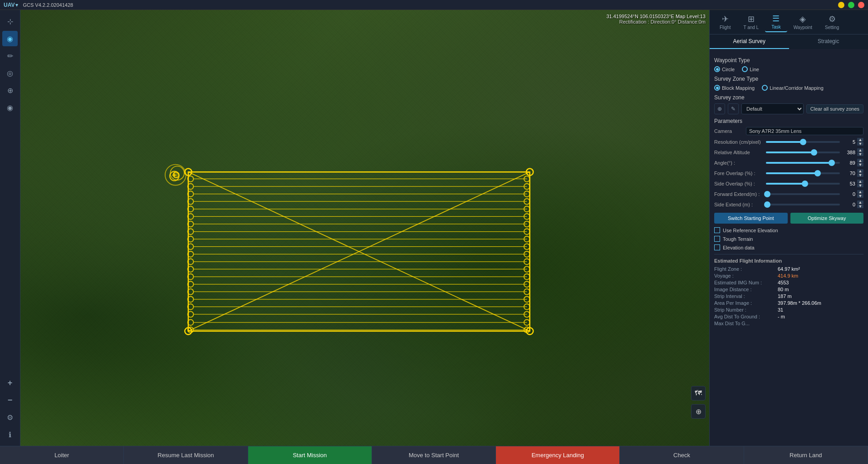 The width and height of the screenshot is (868, 464). I want to click on angle-thumb, so click(832, 163).